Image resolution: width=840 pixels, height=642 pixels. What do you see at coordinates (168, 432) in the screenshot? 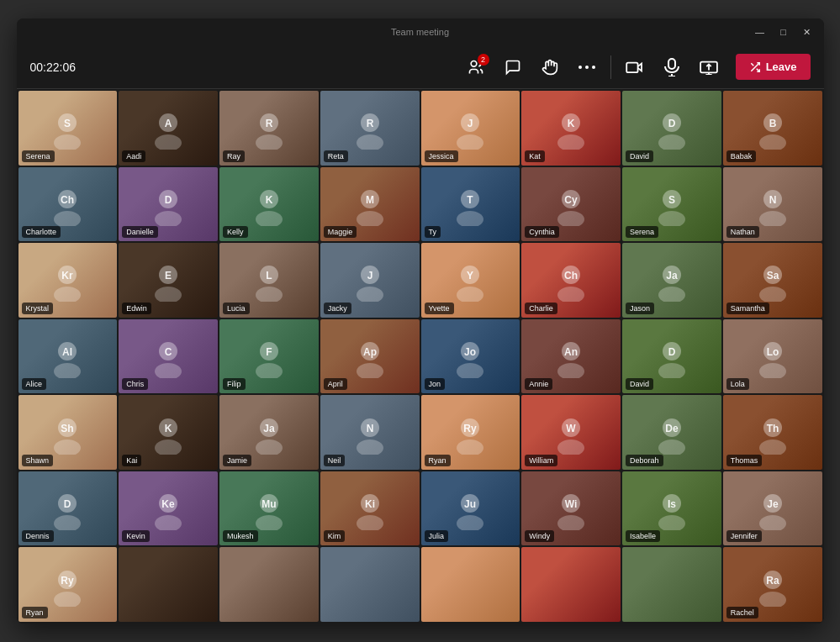
I see `video-cell: K Kai` at bounding box center [168, 432].